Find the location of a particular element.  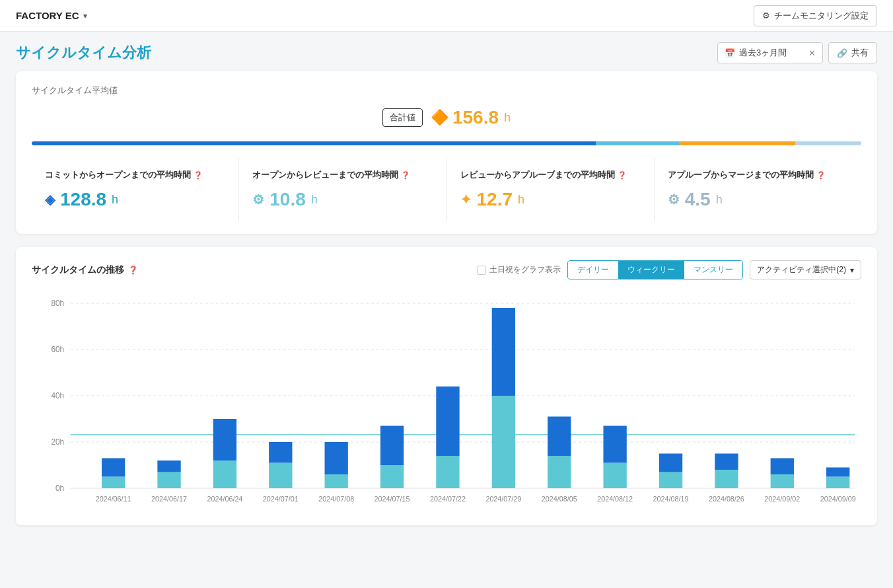

metric-approve-to-merge: アプルーブからマージまでの平均時間 ❓ ⚙ 4.5h is located at coordinates (758, 190).